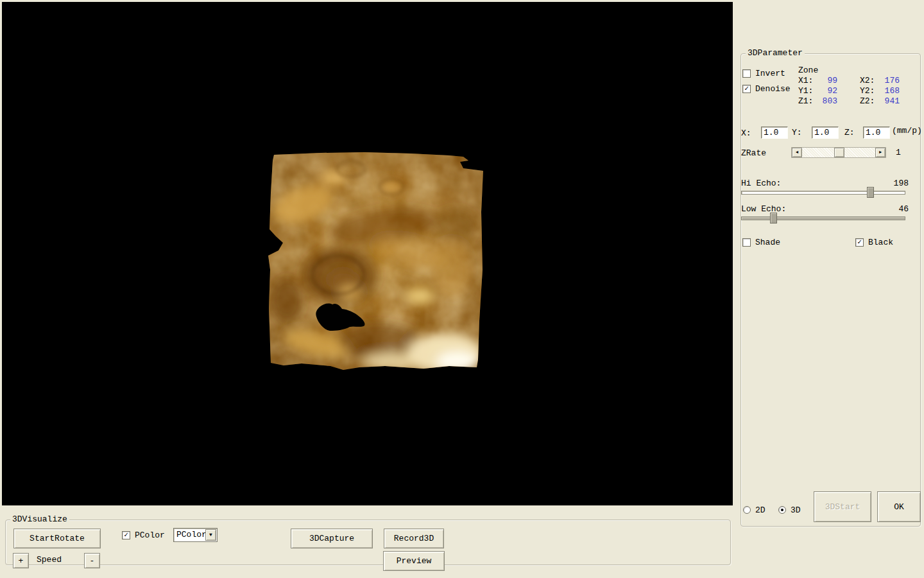 The height and width of the screenshot is (578, 924). What do you see at coordinates (760, 510) in the screenshot?
I see `radio-2d-label: 2D` at bounding box center [760, 510].